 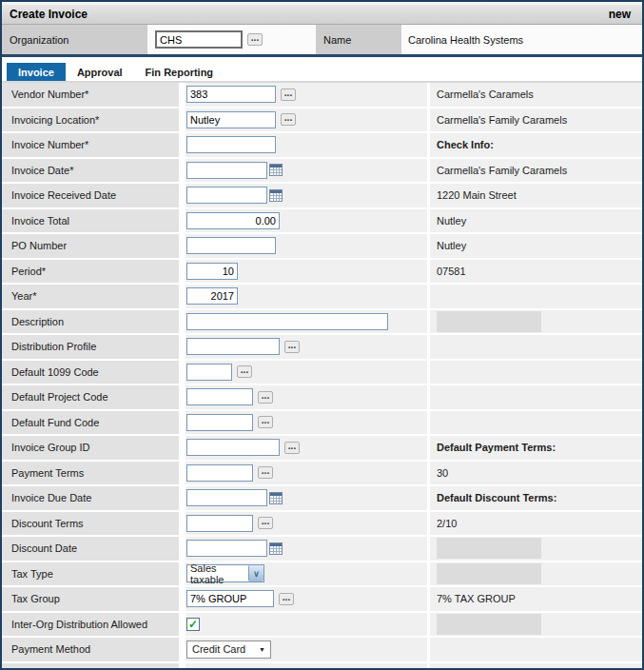 What do you see at coordinates (287, 322) in the screenshot?
I see `description-input` at bounding box center [287, 322].